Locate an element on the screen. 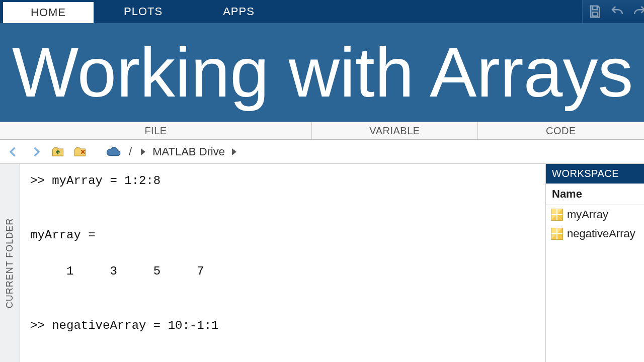  console-line: >> negativeArray = 10:-1:1 is located at coordinates (124, 326).